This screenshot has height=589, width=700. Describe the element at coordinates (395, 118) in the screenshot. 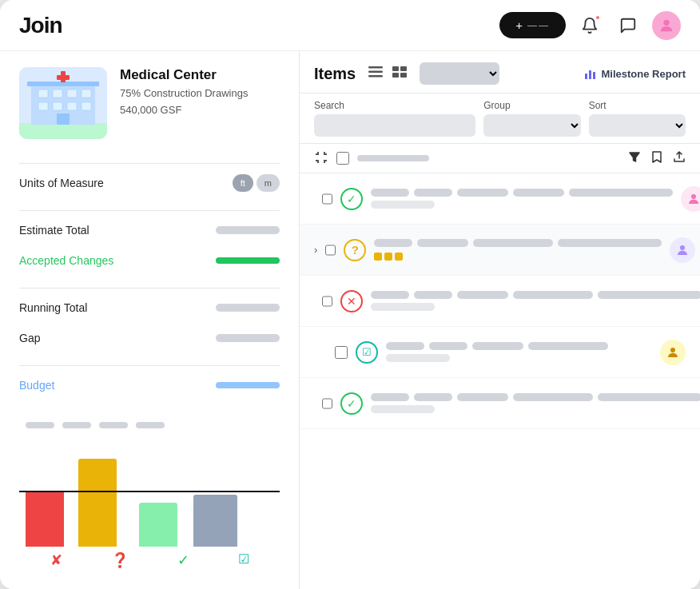

I see `search-col: Search` at that location.